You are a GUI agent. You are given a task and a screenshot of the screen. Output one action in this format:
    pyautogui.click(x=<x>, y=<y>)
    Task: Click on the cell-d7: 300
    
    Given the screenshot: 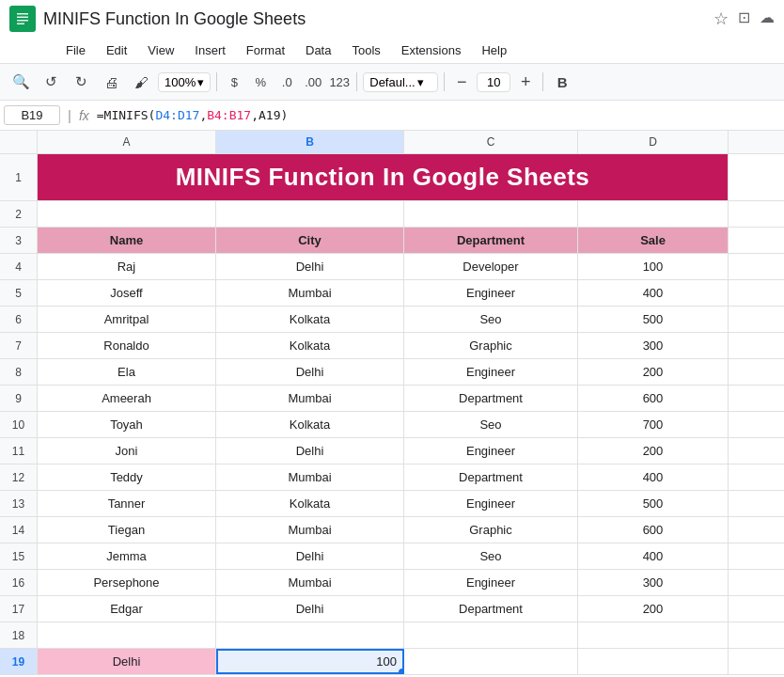 What is the action you would take?
    pyautogui.click(x=653, y=346)
    